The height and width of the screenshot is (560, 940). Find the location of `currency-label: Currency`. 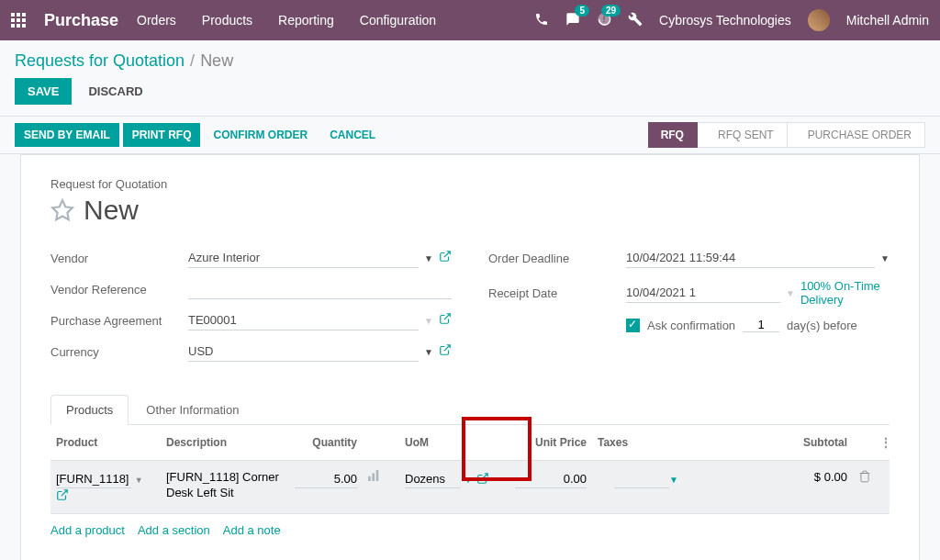

currency-label: Currency is located at coordinates (119, 353).